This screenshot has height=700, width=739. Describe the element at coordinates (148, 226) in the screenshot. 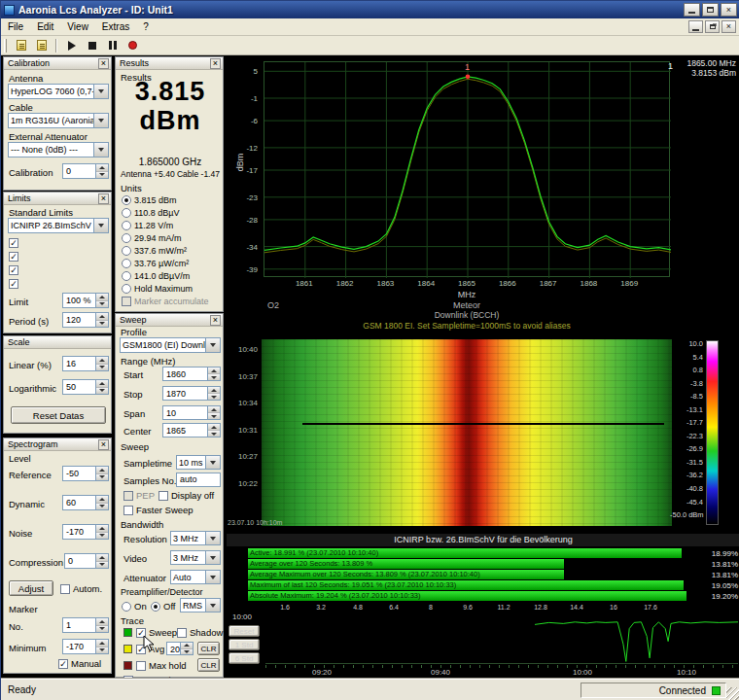

I see `unit-option-vm: 11.28 V/m` at that location.